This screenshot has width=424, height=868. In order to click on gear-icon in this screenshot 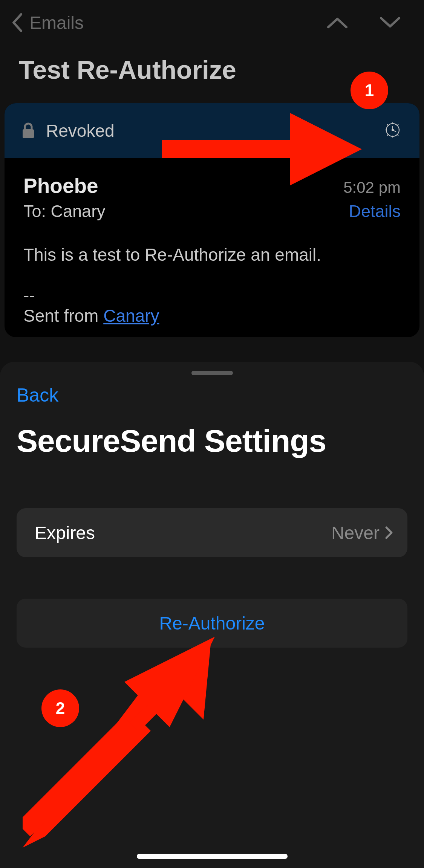, I will do `click(393, 130)`.